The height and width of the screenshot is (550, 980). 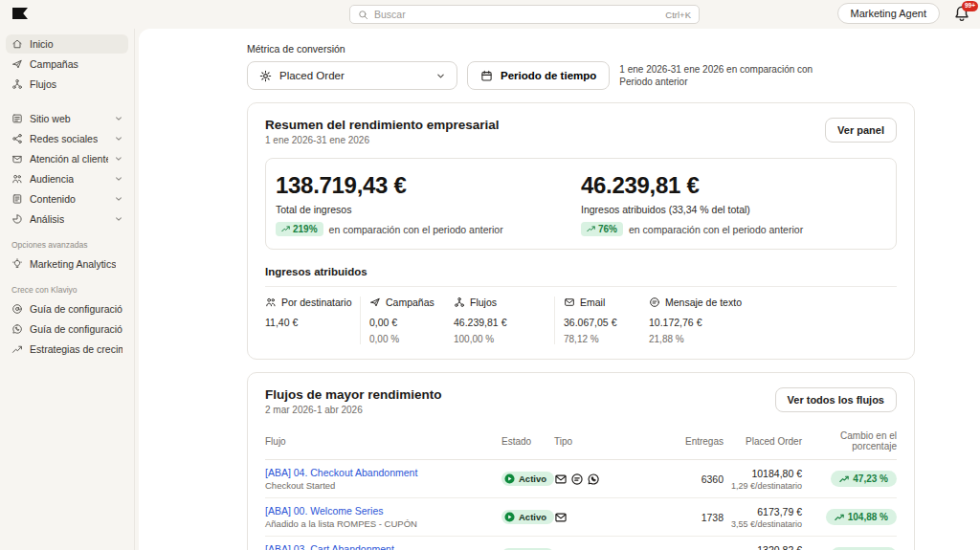 I want to click on attributed-breakdown: Por destinatario 11,40 € Campañas 0,00 €…, so click(x=581, y=316).